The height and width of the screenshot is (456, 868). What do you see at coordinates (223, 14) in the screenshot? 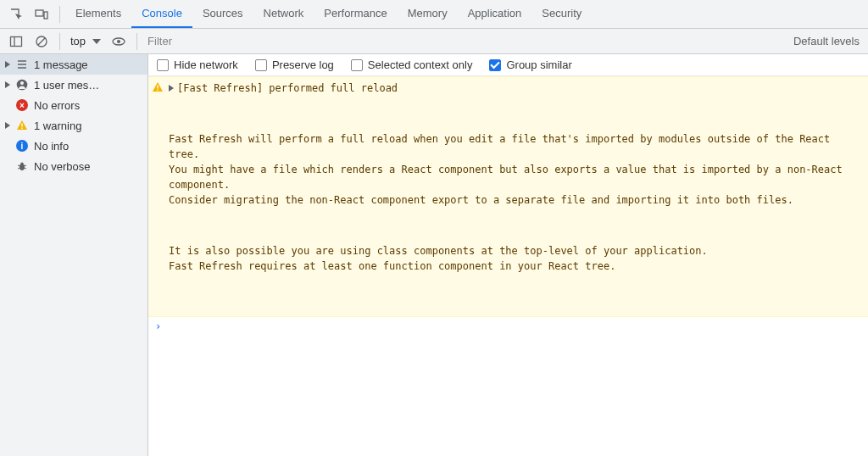
I see `tab-label: Sources` at bounding box center [223, 14].